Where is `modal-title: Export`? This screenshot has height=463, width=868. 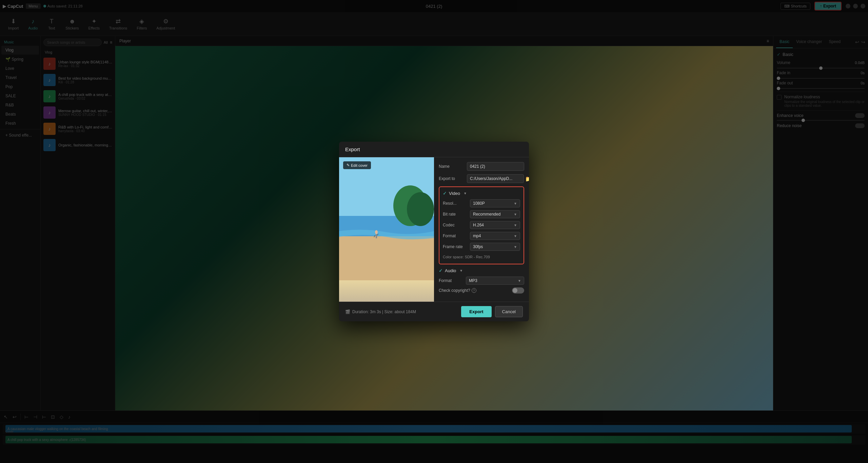
modal-title: Export is located at coordinates (353, 149).